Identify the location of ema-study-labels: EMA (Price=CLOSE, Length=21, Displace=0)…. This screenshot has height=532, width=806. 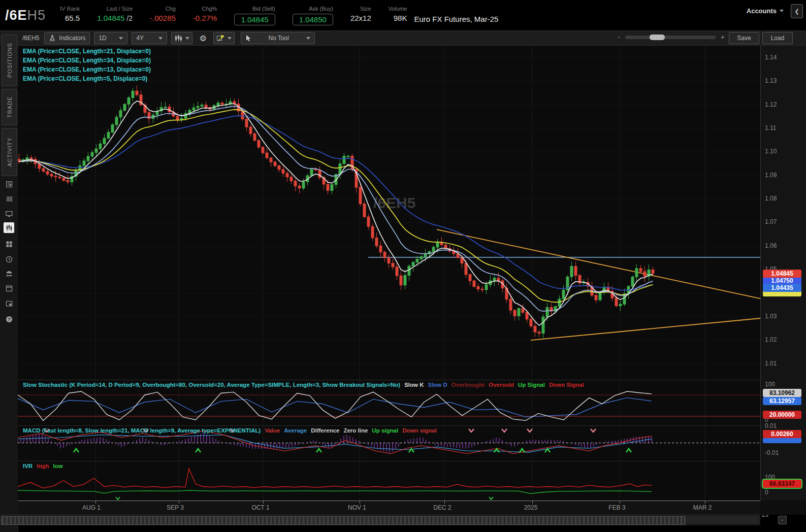
(87, 66).